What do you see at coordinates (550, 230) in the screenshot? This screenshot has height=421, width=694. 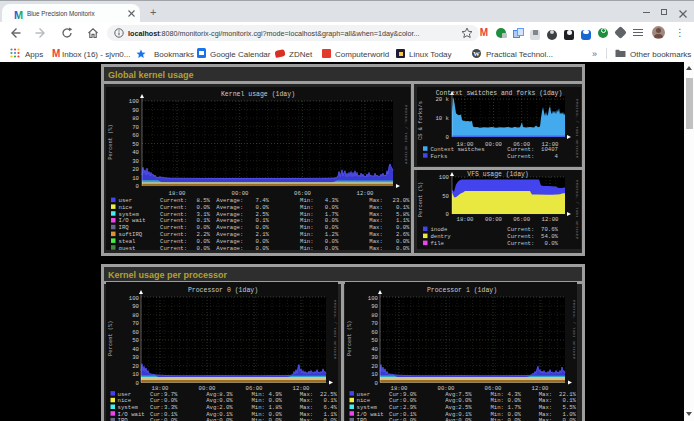 I see `svg-text: 70.6%` at bounding box center [550, 230].